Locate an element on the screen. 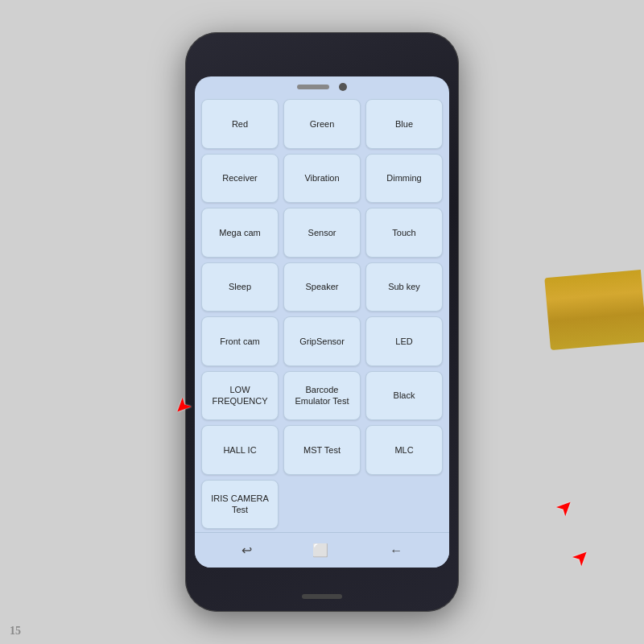 Image resolution: width=644 pixels, height=644 pixels. red-arrow-2: ➤ is located at coordinates (564, 507).